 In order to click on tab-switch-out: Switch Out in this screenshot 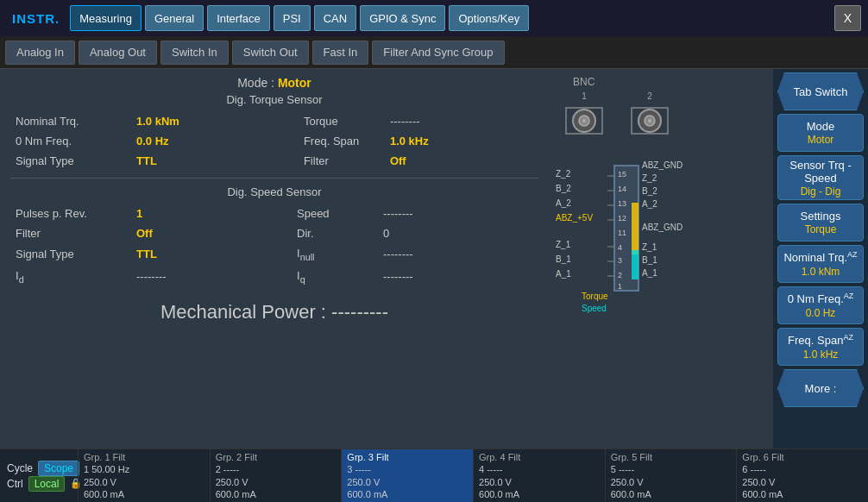, I will do `click(271, 53)`.